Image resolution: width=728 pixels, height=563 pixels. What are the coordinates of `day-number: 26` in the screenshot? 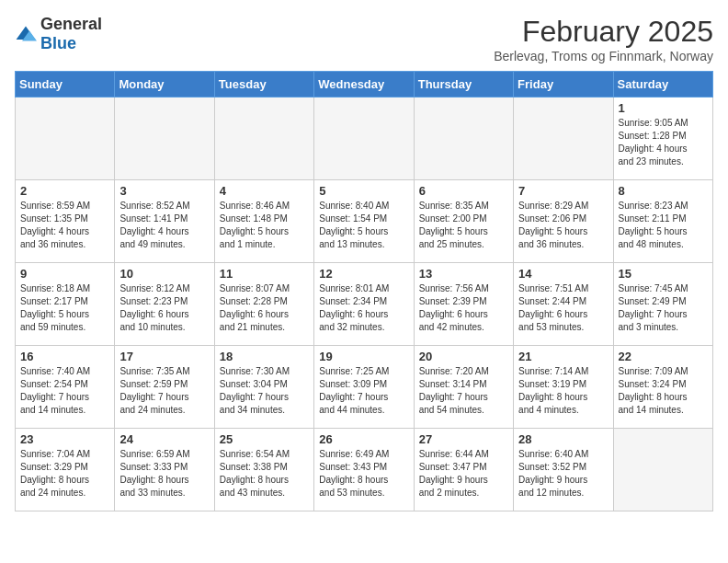 It's located at (364, 440).